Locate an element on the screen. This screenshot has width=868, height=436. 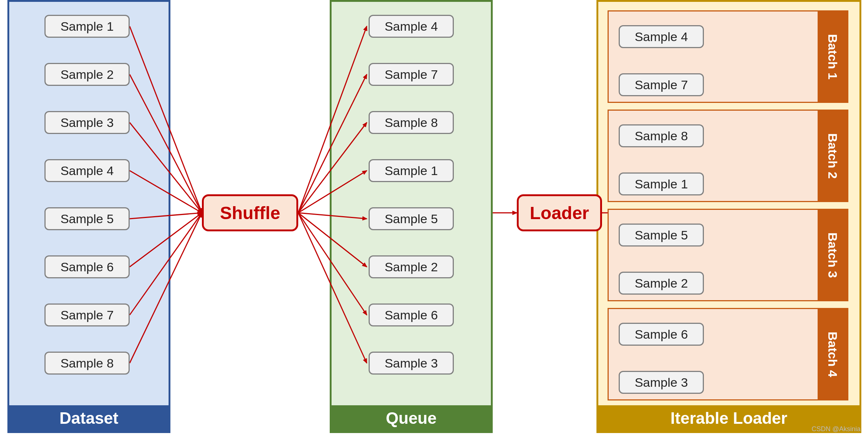
queue-label: Queue is located at coordinates (411, 418).